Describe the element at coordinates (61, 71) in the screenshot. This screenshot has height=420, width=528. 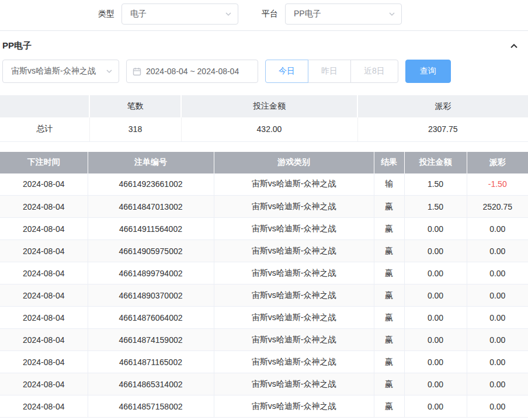
I see `game-select: 宙斯vs哈迪斯-众神之战` at that location.